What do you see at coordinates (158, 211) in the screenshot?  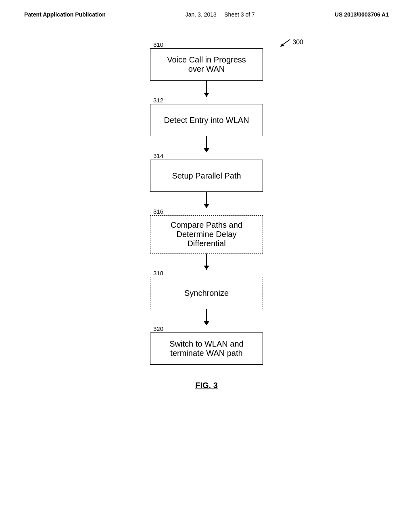 I see `ref-316-number: 316` at bounding box center [158, 211].